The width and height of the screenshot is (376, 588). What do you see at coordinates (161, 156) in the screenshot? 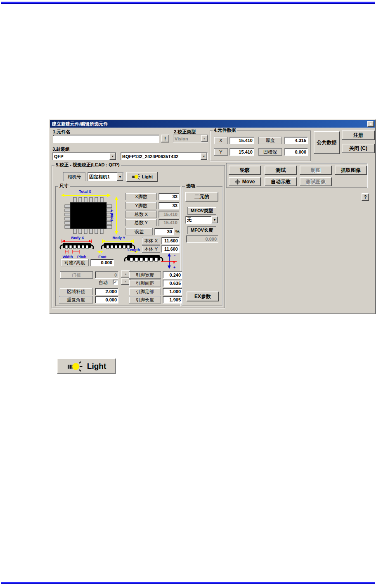
I see `package-value: BQFP132_2424P0635T432` at bounding box center [161, 156].